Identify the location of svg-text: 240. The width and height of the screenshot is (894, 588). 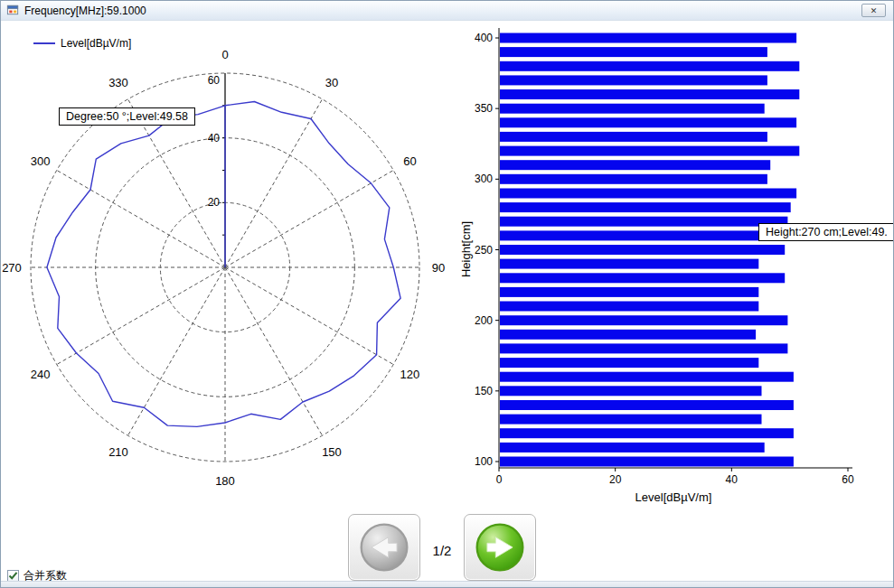
(41, 374).